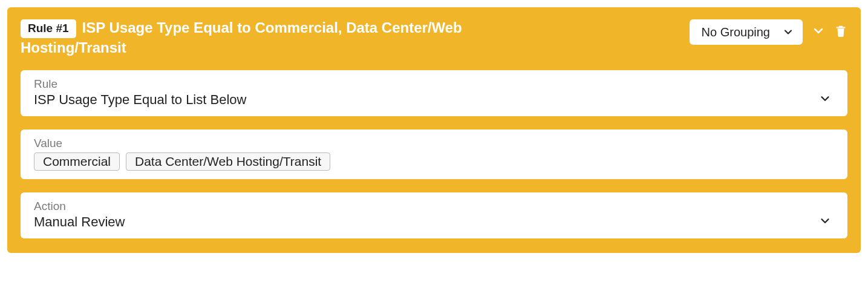 The image size is (868, 305). I want to click on rule-title-wrap: Rule #1ISP Usage Type Equal to Commercia…, so click(256, 38).